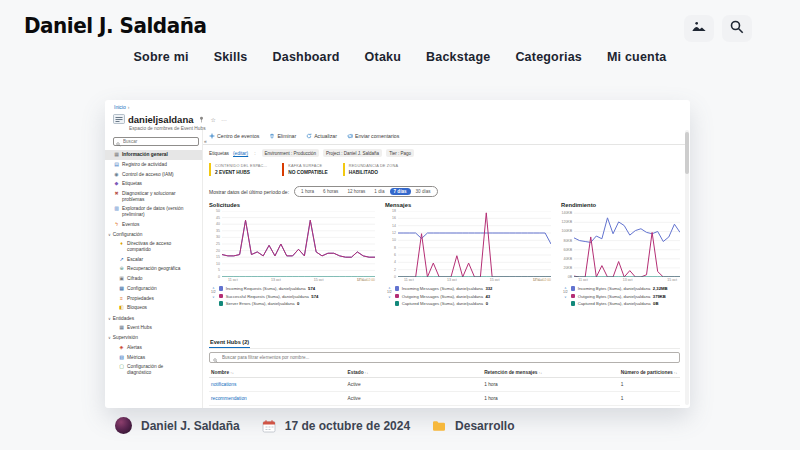  What do you see at coordinates (154, 370) in the screenshot?
I see `az-sidebar-item-configuracion-de-diagnostico: ▢Configuración de diagnóstico` at bounding box center [154, 370].